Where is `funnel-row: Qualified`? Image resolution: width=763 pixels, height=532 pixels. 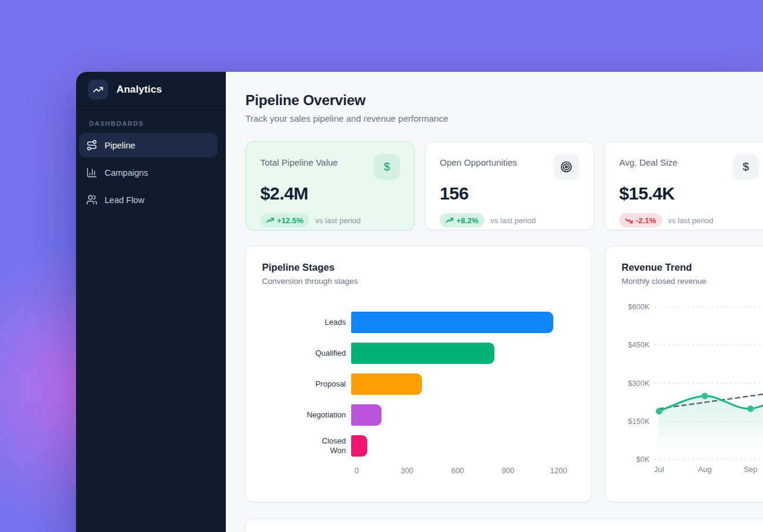
funnel-row: Qualified is located at coordinates (418, 353).